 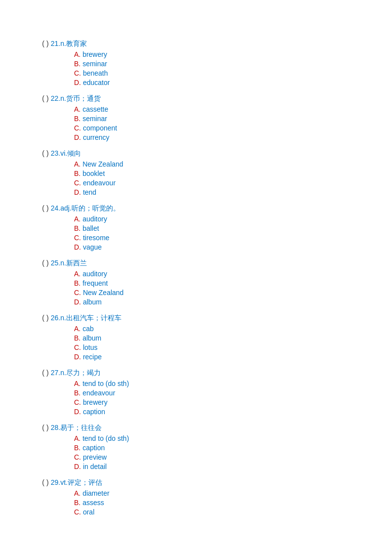 I want to click on option-text: endeavour, so click(x=99, y=183).